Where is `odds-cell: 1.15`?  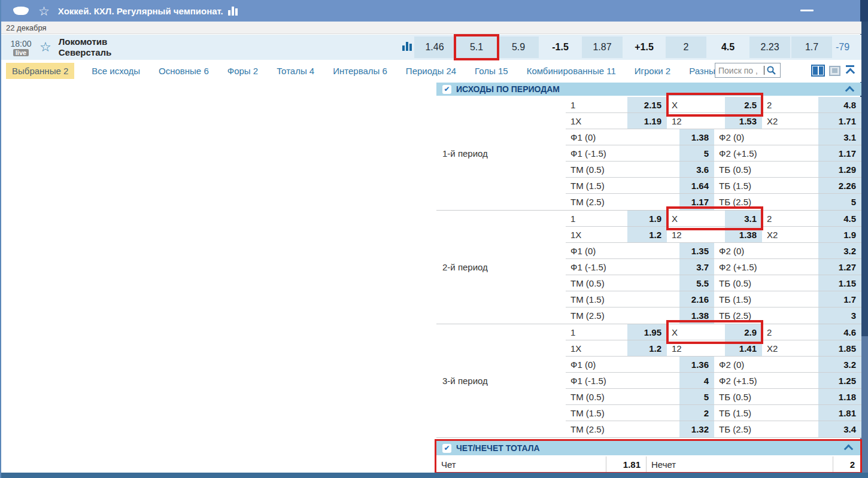 odds-cell: 1.15 is located at coordinates (840, 283).